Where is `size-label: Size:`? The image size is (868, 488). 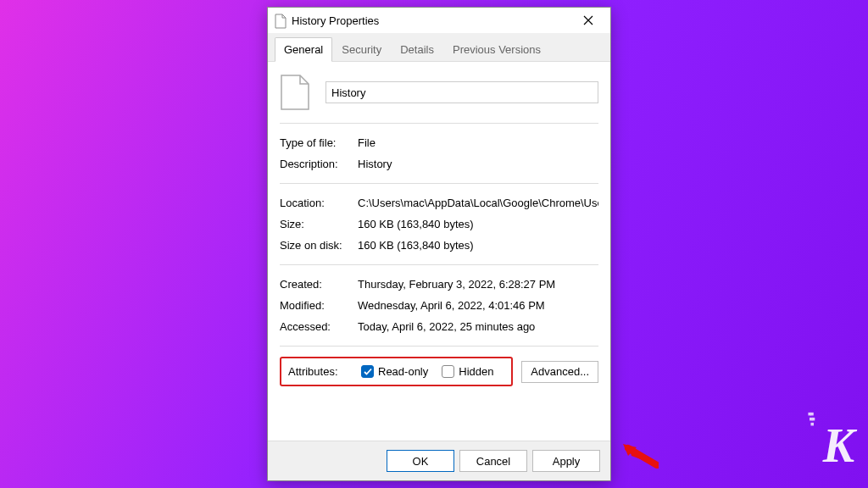
size-label: Size: is located at coordinates (319, 224).